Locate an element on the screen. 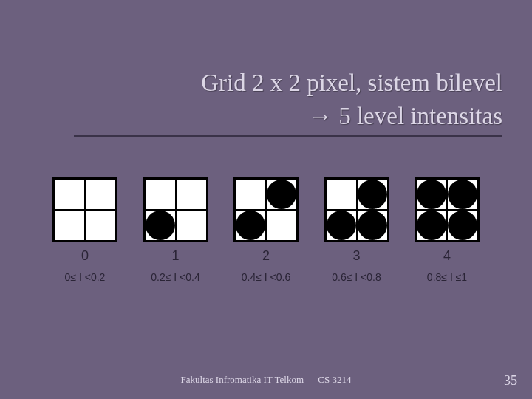 The height and width of the screenshot is (399, 532). level-1: 10.2≤ I <0.4 is located at coordinates (176, 231).